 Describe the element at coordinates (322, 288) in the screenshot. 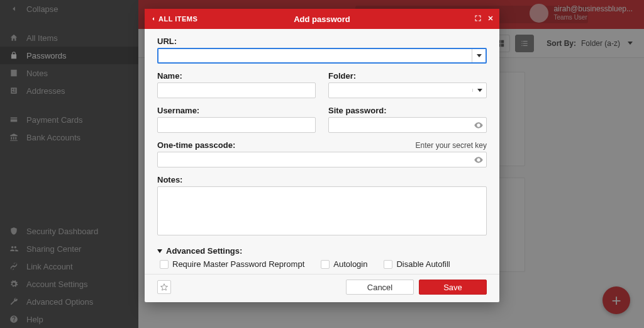

I see `dialog-footer: Cancel Save` at that location.